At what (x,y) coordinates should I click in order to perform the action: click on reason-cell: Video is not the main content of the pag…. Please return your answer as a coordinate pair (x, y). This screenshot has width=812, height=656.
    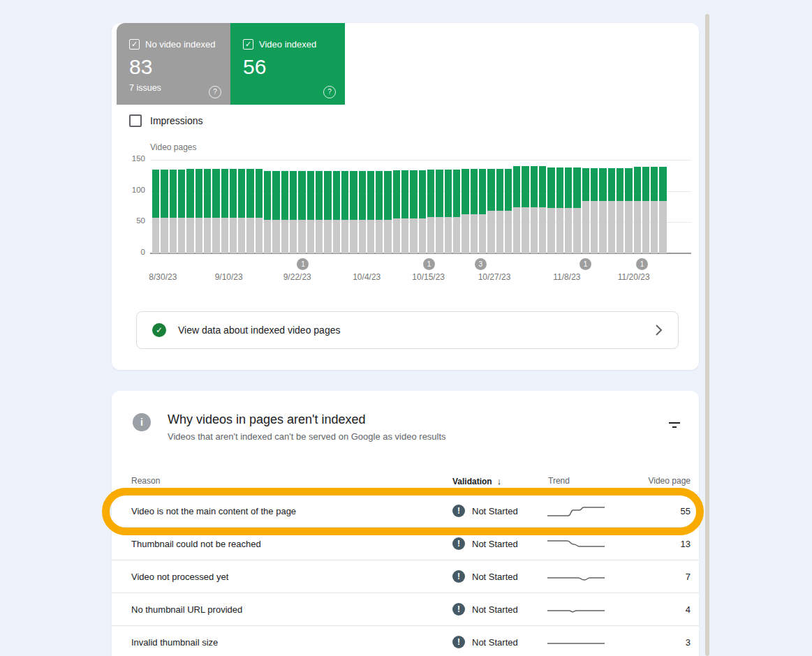
    Looking at the image, I should click on (214, 511).